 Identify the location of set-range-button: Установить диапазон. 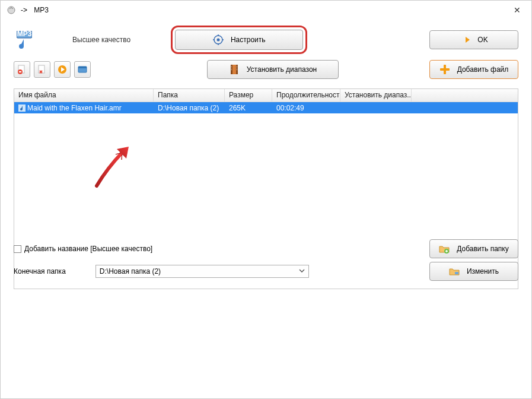
(273, 69).